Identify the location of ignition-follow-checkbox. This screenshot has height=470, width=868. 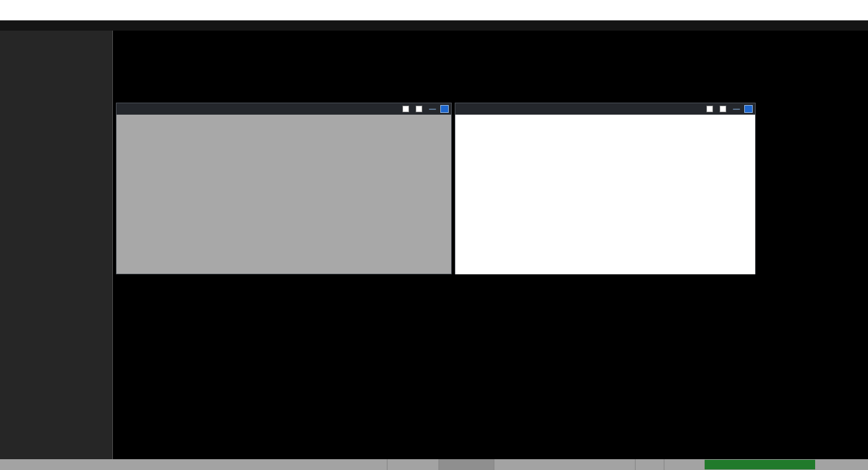
(711, 109).